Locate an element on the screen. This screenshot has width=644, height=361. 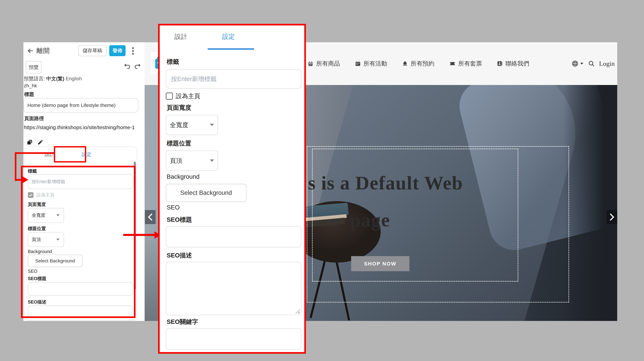
preview-language-line: 預覽語言: 中文(繁) English is located at coordinates (53, 79).